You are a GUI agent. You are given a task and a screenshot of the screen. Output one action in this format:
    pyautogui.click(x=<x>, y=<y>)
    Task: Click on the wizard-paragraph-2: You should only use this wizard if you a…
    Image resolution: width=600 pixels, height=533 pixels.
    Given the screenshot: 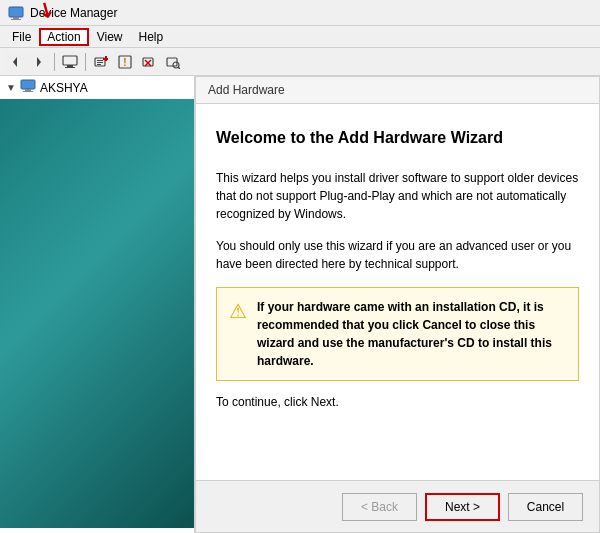 What is the action you would take?
    pyautogui.click(x=398, y=255)
    